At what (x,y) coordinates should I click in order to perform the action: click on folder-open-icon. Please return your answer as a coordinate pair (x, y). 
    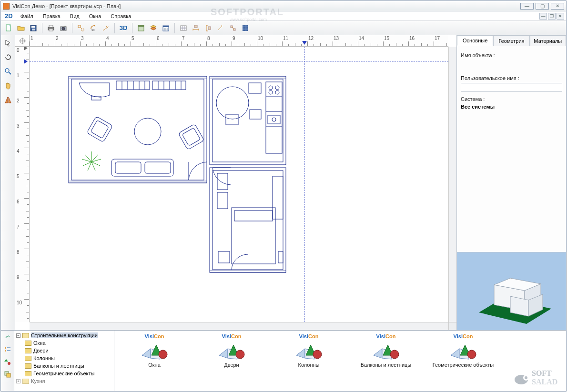
    Looking at the image, I should click on (26, 335).